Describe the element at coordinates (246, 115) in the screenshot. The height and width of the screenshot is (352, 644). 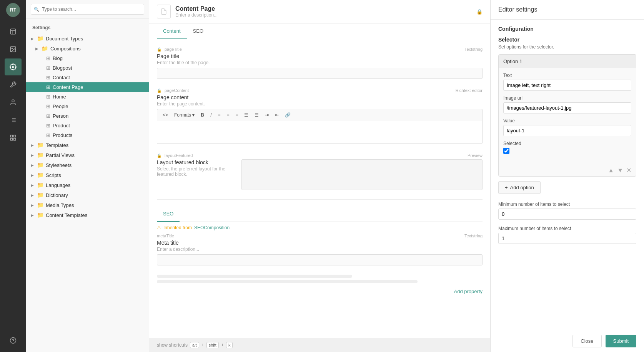
I see `ul-btn: ☰` at that location.